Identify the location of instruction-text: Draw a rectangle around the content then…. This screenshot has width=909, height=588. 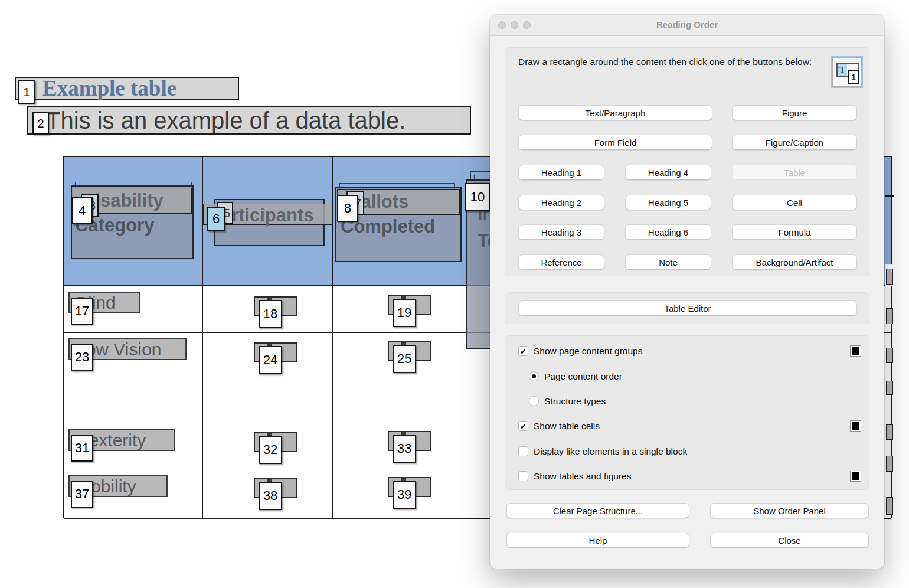
(666, 62).